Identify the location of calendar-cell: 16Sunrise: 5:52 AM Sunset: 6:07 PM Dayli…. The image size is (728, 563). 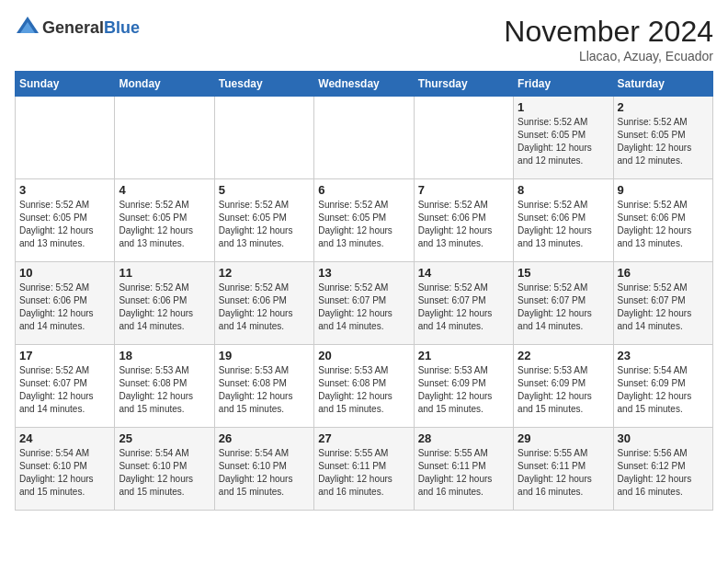
(663, 304).